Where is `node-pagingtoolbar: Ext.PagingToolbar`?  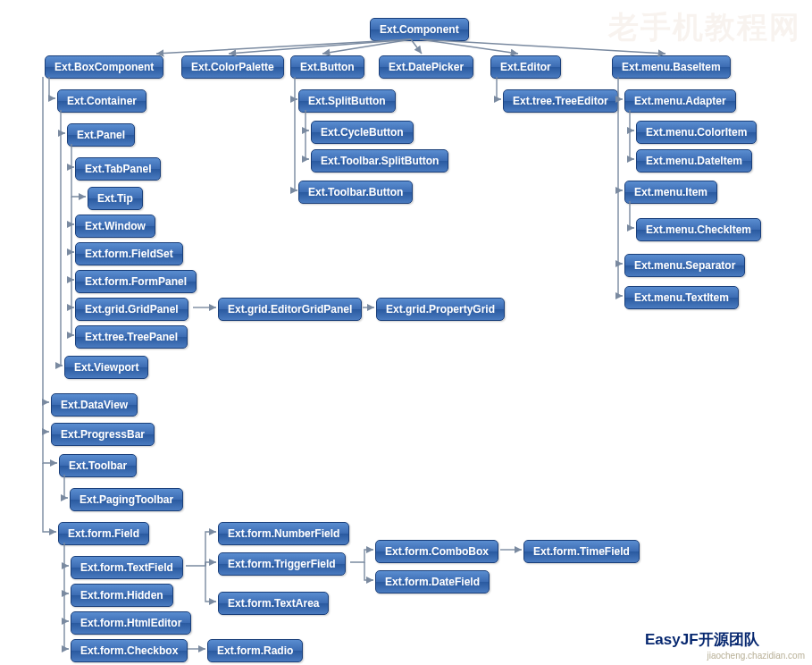 node-pagingtoolbar: Ext.PagingToolbar is located at coordinates (127, 500).